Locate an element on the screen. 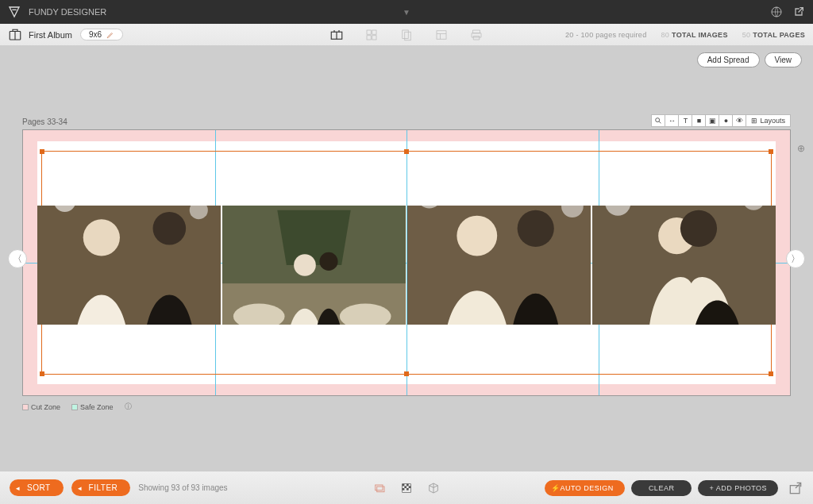 This screenshot has height=504, width=813. grid-view-icon is located at coordinates (372, 35).